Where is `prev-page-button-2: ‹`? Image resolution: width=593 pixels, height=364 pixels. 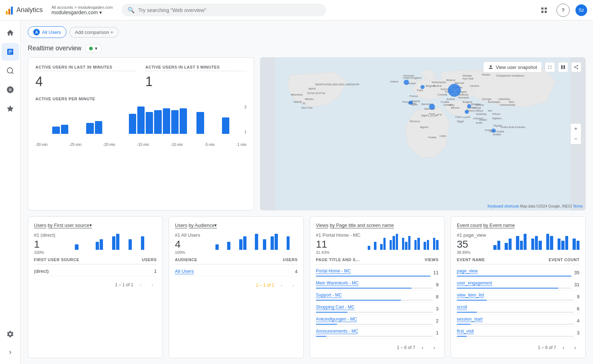 prev-page-button-2: ‹ is located at coordinates (282, 285).